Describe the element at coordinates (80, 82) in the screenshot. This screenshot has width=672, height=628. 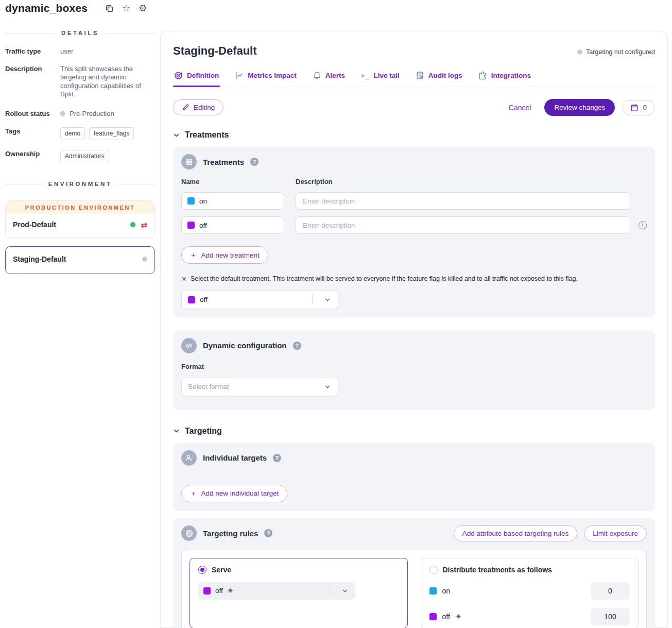
I see `description-row: Description This split showcases the tar…` at that location.